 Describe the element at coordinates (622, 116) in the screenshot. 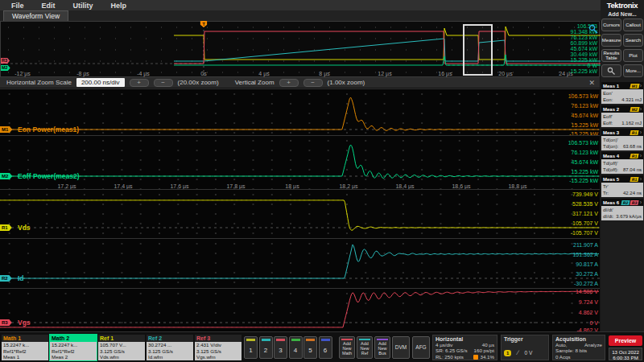

I see `meas-card-meas-2: Meas 2M2›Eoff'Eoff:1.162 mJ` at that location.